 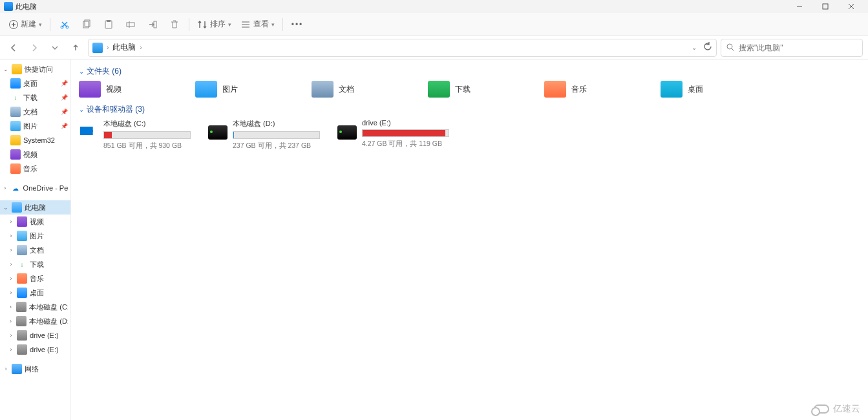 What do you see at coordinates (17, 369) in the screenshot?
I see `network-icon` at bounding box center [17, 369].